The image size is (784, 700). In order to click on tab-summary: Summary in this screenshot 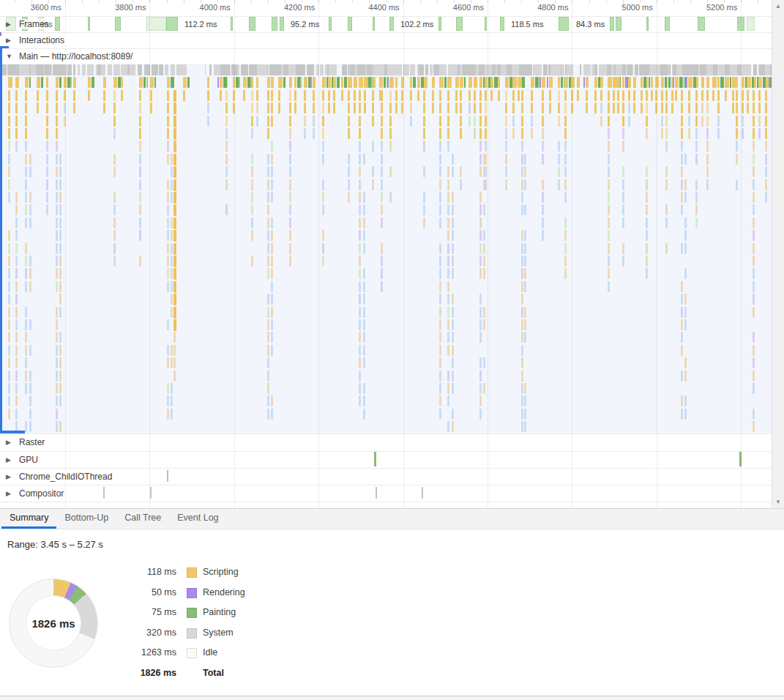, I will do `click(29, 518)`.